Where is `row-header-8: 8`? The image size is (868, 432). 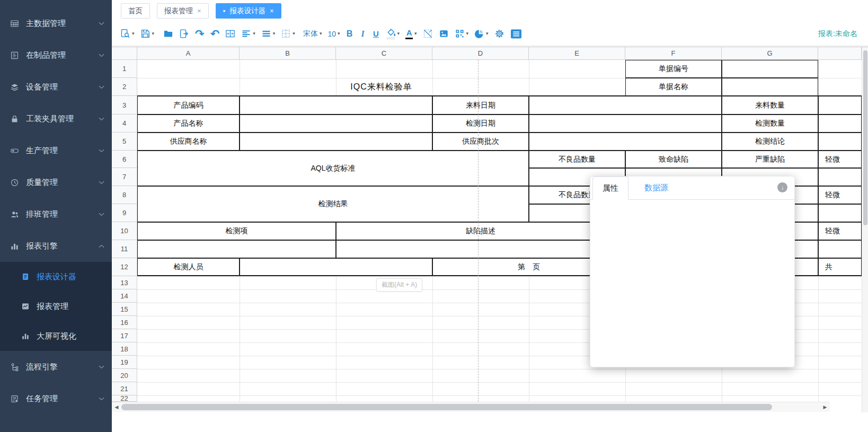 row-header-8: 8 is located at coordinates (125, 195).